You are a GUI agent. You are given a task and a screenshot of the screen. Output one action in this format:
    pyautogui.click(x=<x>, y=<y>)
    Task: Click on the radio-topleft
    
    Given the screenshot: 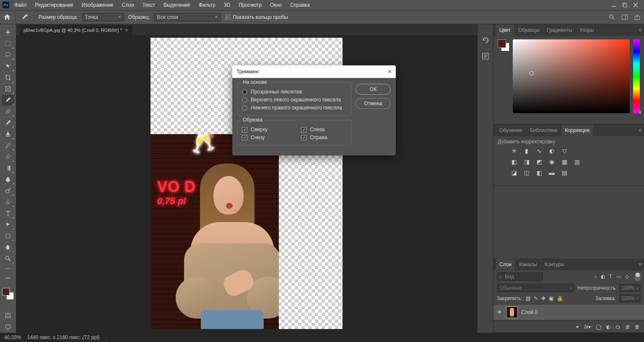 What is the action you would take?
    pyautogui.click(x=245, y=100)
    